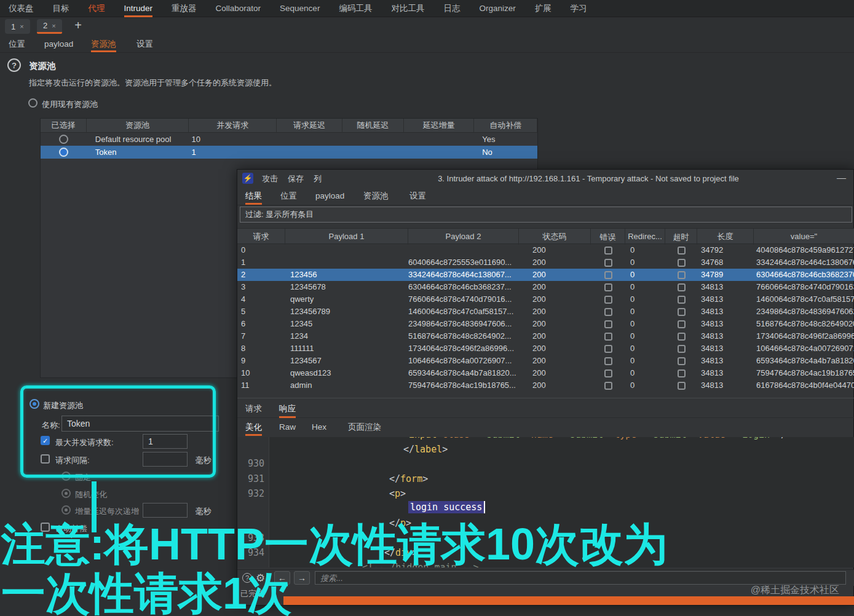  What do you see at coordinates (253, 409) in the screenshot?
I see `tab-request: 请求` at bounding box center [253, 409].